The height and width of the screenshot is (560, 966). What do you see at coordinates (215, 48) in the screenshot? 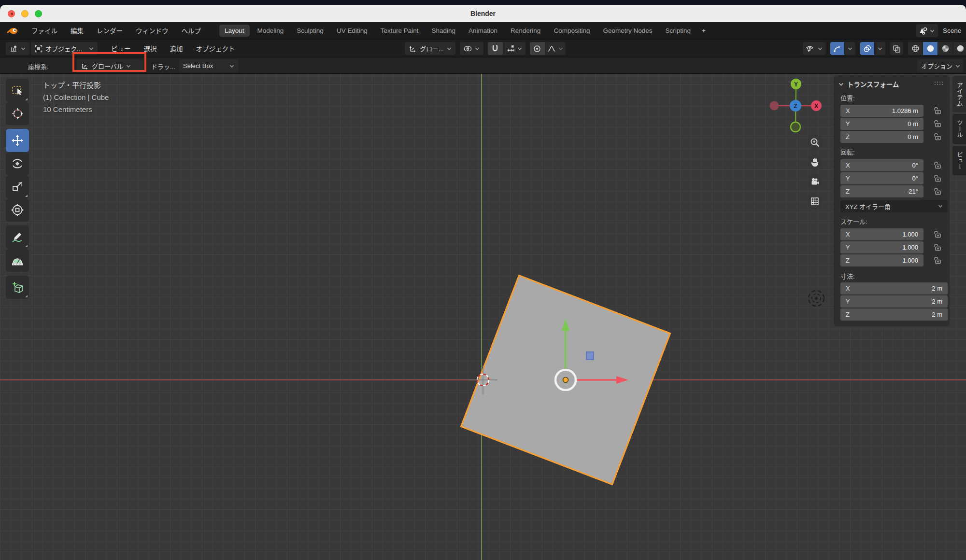
I see `menu-object: オブジェクト` at bounding box center [215, 48].